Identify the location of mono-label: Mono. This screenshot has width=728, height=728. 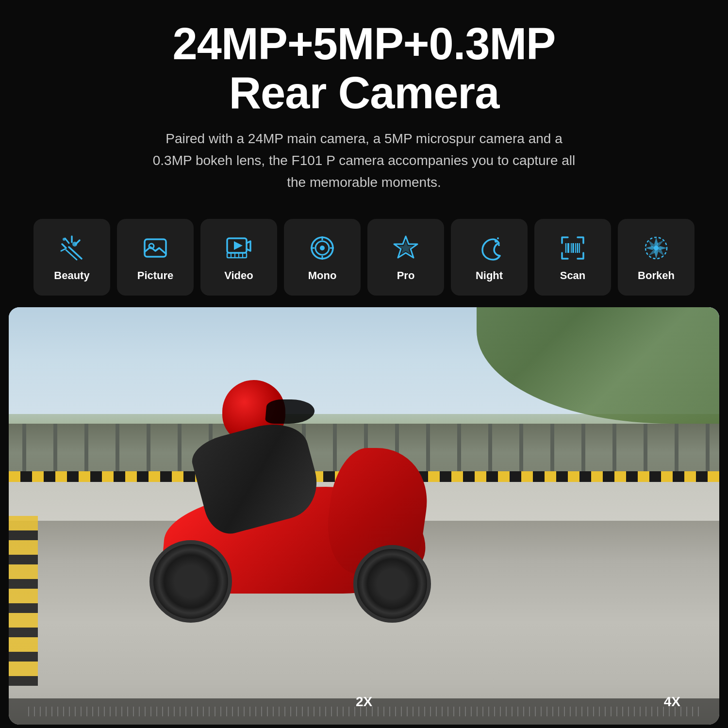
(322, 276).